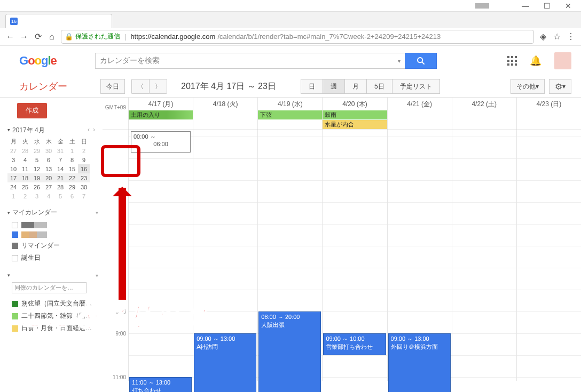 This screenshot has width=581, height=392. I want to click on reload-icon: ⟳, so click(38, 36).